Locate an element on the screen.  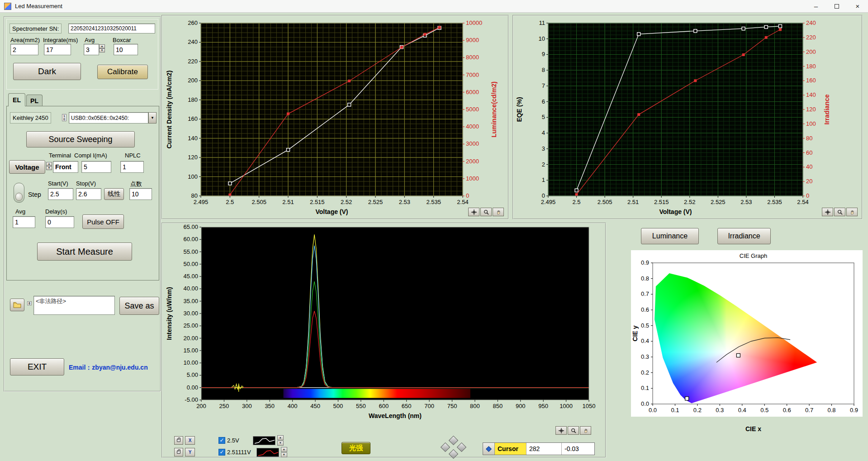
irradiance-button: Irradiance is located at coordinates (744, 236).